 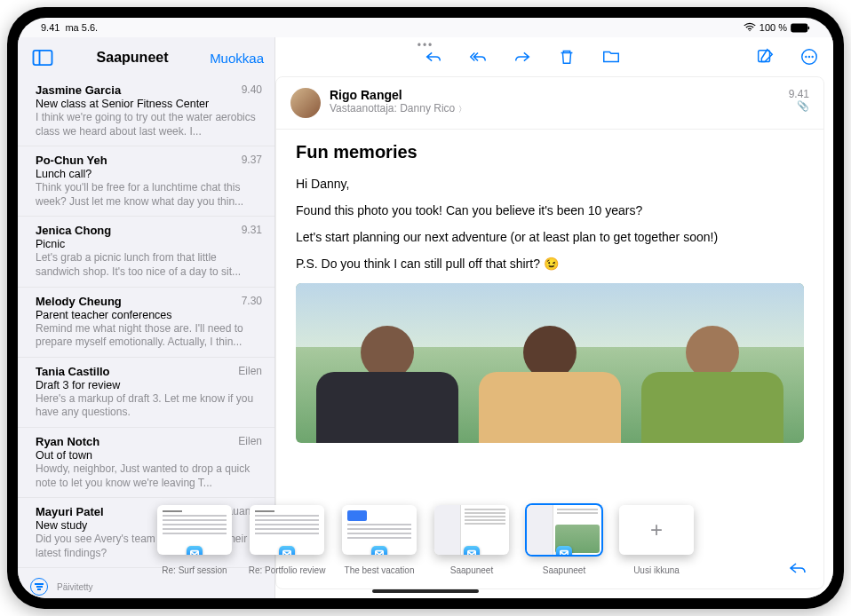 I want to click on multitask-dots-icon: •••, so click(x=426, y=45).